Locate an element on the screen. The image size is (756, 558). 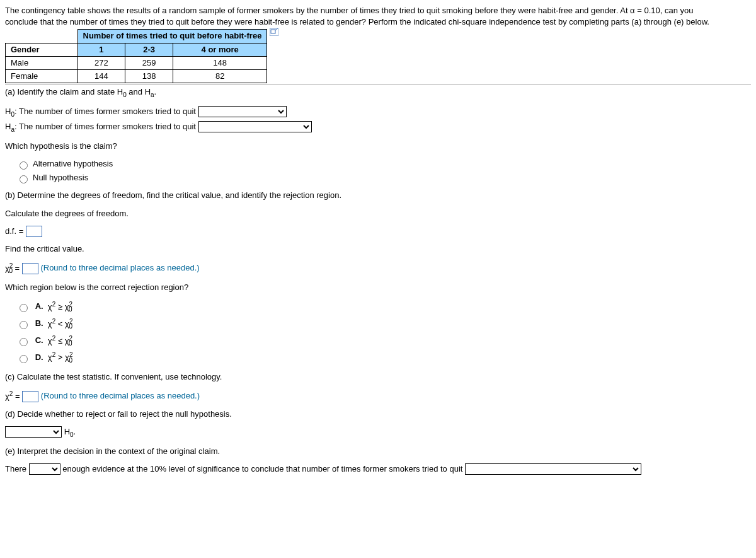
h0-label: H0: The number of times former smokers t… is located at coordinates (101, 111).